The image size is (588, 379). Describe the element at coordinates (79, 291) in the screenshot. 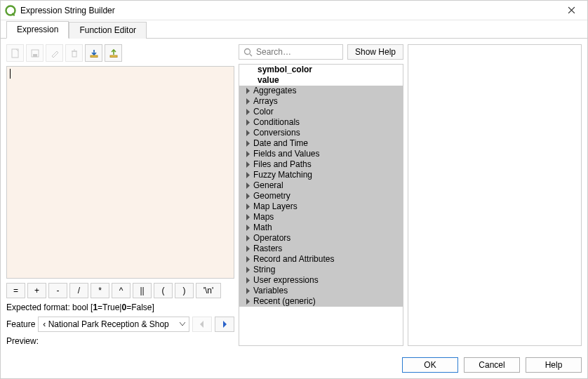

I see `op-div: /` at that location.